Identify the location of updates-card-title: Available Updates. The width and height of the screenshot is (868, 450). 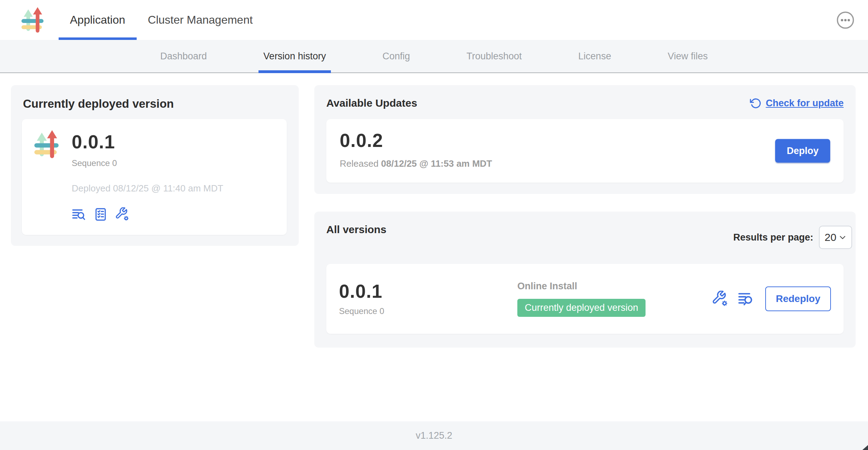
(371, 103).